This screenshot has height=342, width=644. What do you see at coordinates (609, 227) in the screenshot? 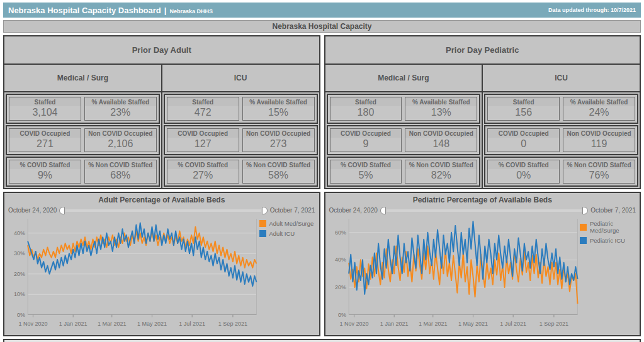
I see `legend-item: Pediatric Med/Surge` at bounding box center [609, 227].